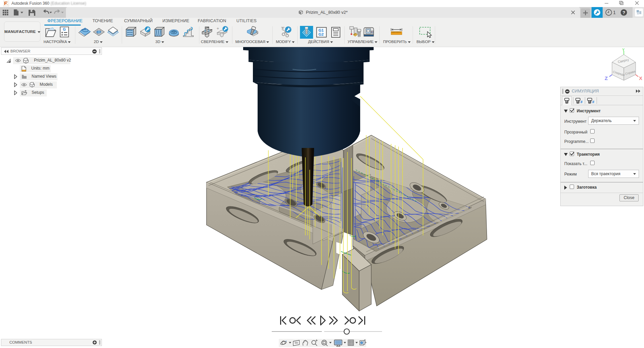 The height and width of the screenshot is (348, 644). What do you see at coordinates (321, 30) in the screenshot?
I see `svg-text: G1` at bounding box center [321, 30].